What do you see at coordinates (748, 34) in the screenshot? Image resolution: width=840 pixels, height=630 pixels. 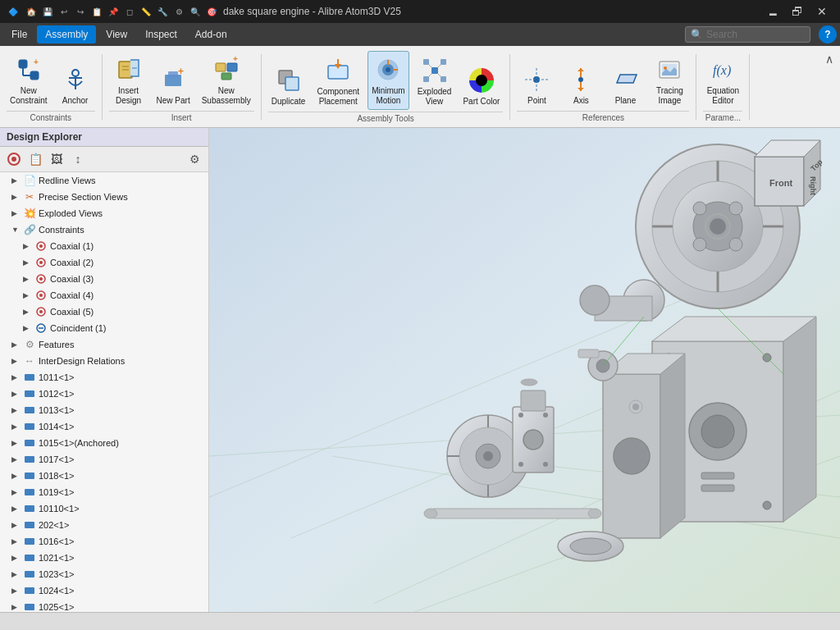 I see `search-box: 🔍` at bounding box center [748, 34].